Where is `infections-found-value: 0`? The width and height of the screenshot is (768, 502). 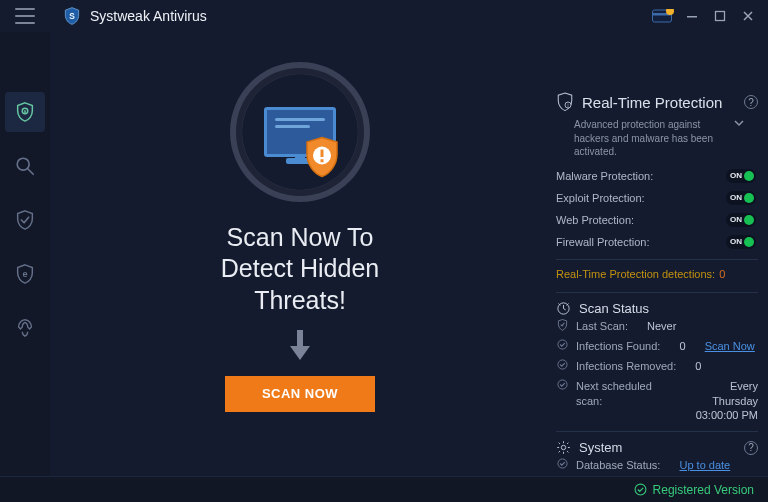 infections-found-value: 0 is located at coordinates (682, 346).